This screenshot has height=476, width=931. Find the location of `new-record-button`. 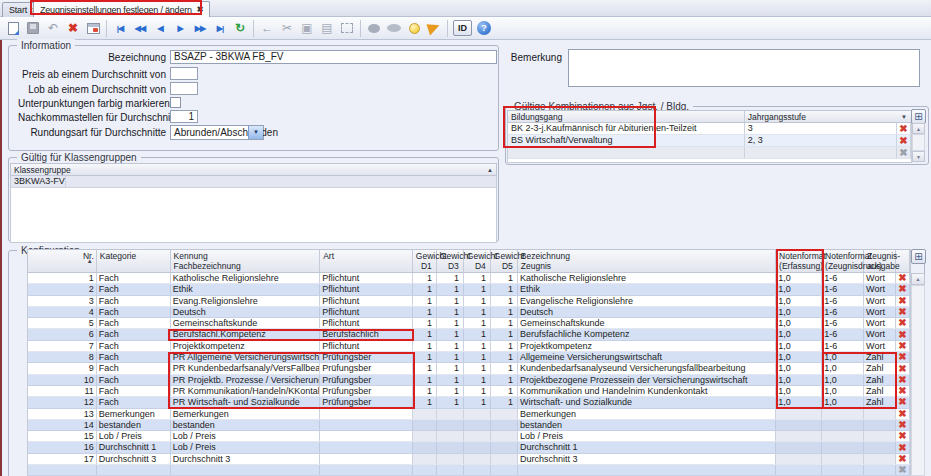

new-record-button is located at coordinates (13, 28).